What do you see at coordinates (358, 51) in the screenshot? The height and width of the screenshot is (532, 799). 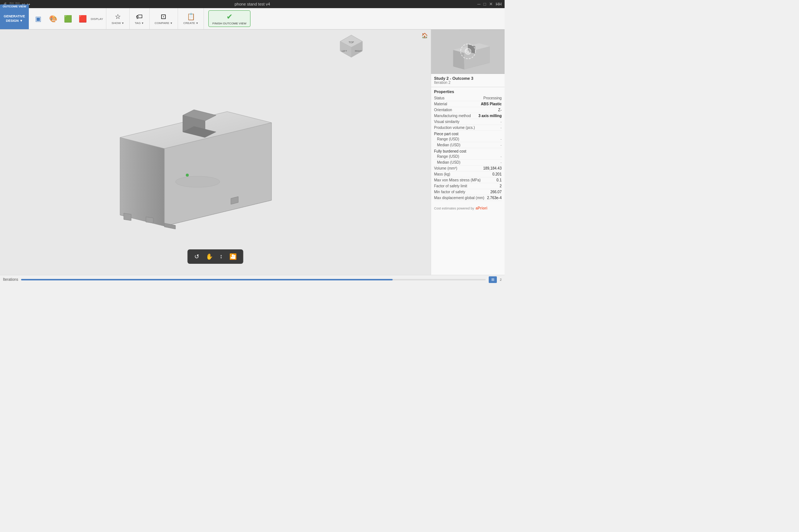 I see `svg-text: RIGHT` at bounding box center [358, 51].